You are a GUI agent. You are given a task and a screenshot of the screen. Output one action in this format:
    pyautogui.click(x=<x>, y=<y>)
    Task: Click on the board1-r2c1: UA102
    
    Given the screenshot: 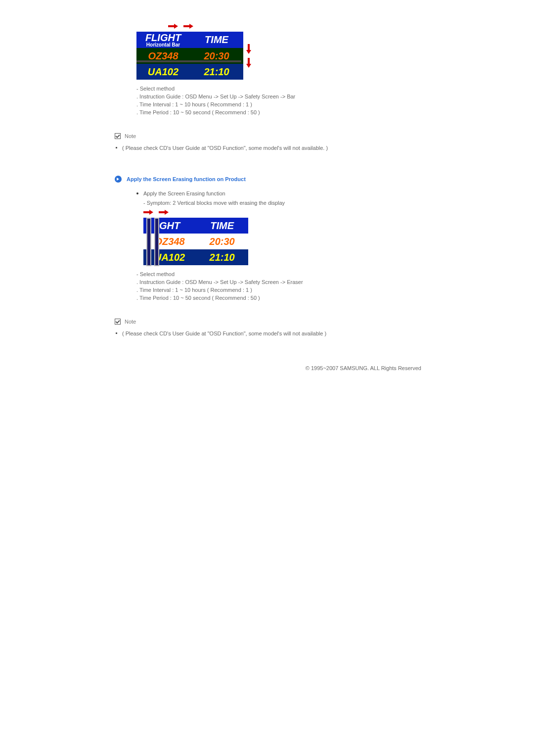 What is the action you would take?
    pyautogui.click(x=163, y=72)
    